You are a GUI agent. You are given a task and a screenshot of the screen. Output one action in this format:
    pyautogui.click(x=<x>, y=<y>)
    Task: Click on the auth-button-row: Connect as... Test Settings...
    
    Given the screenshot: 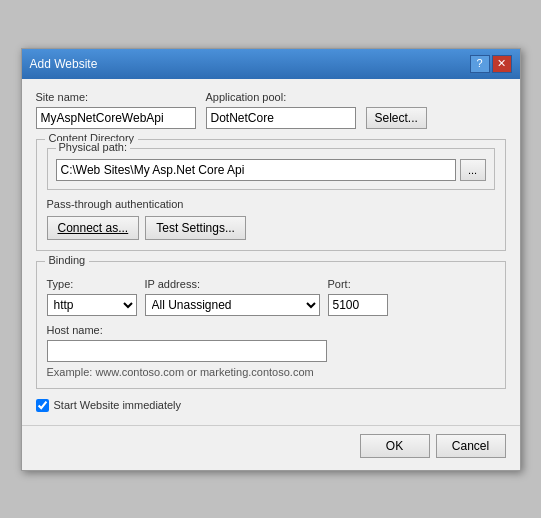 What is the action you would take?
    pyautogui.click(x=271, y=228)
    